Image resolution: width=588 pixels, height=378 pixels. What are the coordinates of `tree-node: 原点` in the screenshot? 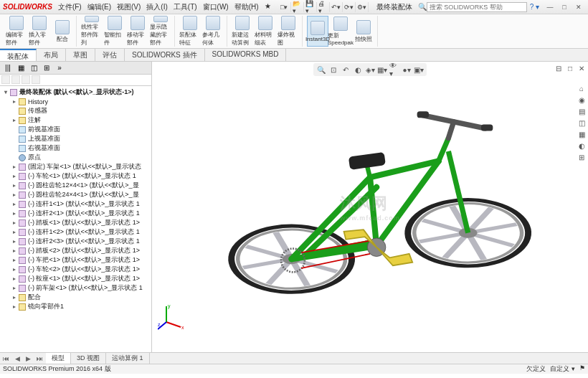 It's located at (76, 158).